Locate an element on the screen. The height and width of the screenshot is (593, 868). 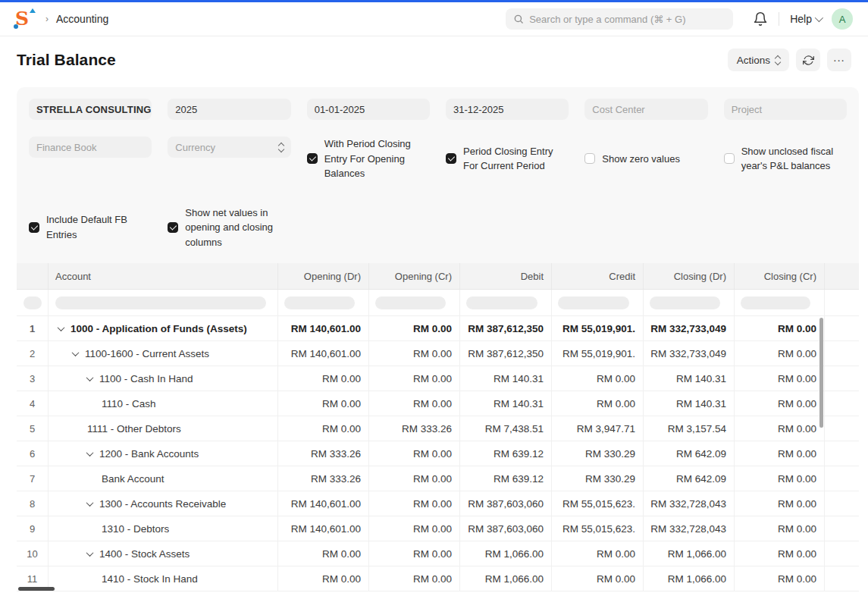
filter-checkbox-show-net-values: Show net values in opening and closing c… is located at coordinates (229, 227).